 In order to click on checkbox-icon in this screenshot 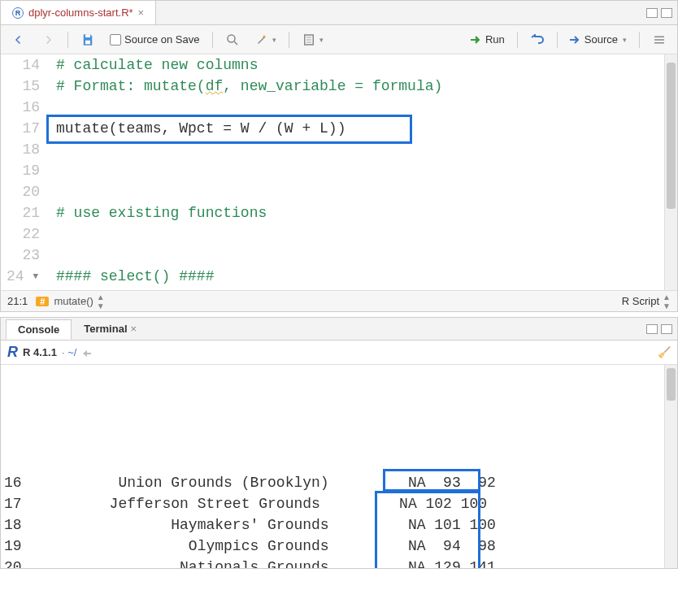, I will do `click(115, 40)`.